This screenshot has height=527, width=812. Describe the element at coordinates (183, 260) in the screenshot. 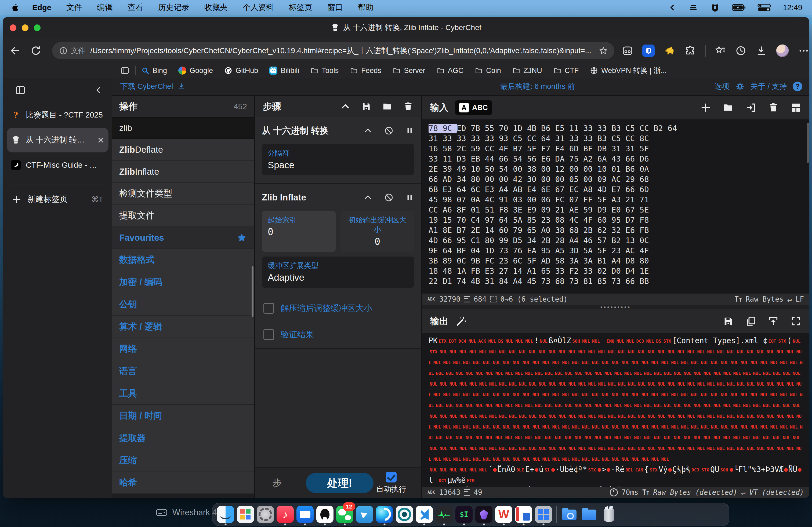

I see `category-item: 数据格式` at that location.